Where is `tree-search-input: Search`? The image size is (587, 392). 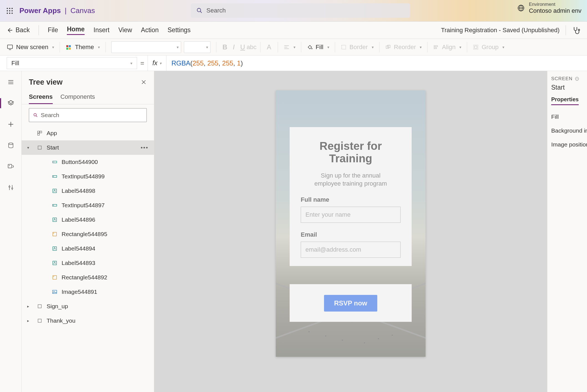
tree-search-input: Search is located at coordinates (88, 115).